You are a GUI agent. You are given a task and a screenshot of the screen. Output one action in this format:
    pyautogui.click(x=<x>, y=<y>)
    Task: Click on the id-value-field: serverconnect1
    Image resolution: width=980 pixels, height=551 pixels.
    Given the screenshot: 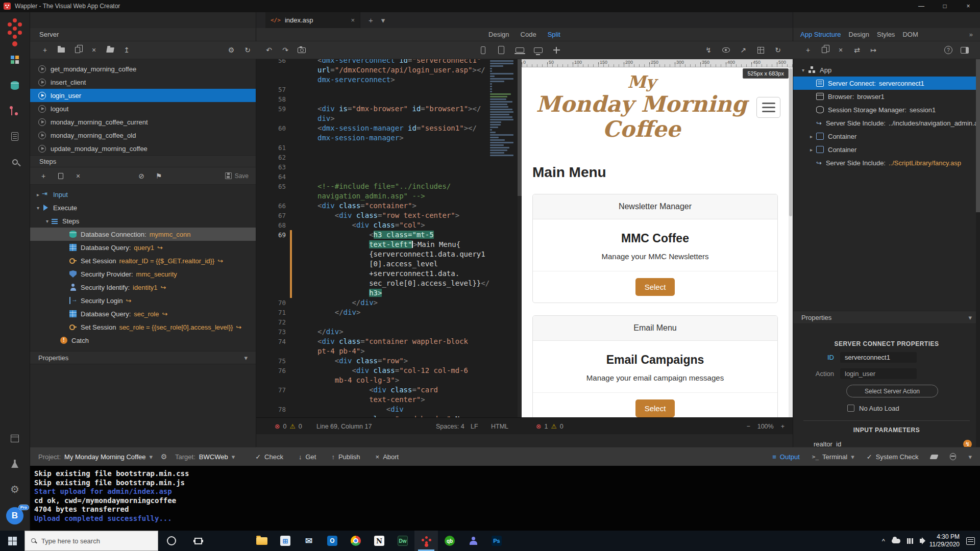 What is the action you would take?
    pyautogui.click(x=878, y=357)
    